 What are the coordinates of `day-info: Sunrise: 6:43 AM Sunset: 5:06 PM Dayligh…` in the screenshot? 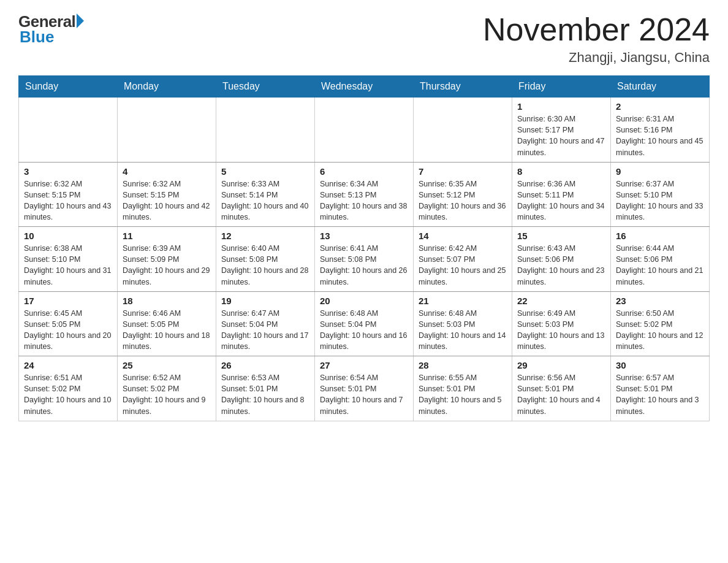 It's located at (561, 265).